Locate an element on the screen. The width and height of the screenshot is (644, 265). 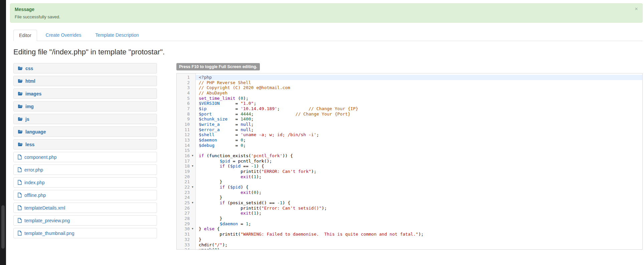
token-string: "/" is located at coordinates (218, 245).